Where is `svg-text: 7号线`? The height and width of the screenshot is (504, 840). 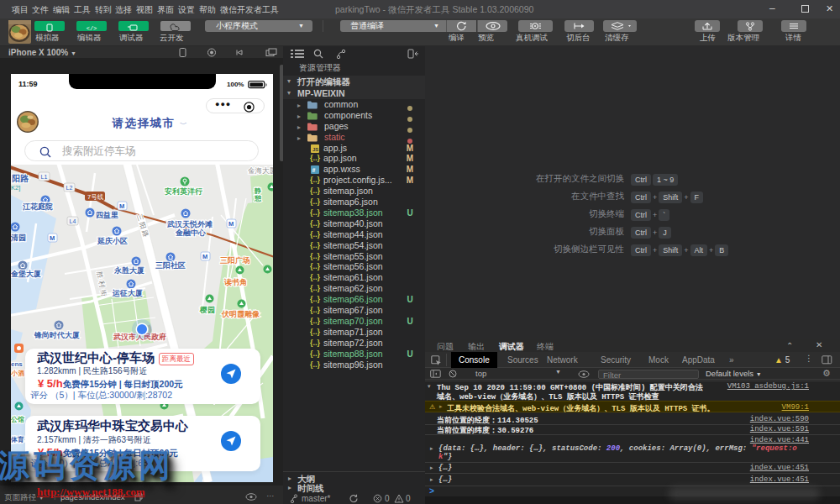 svg-text: 7号线 is located at coordinates (96, 197).